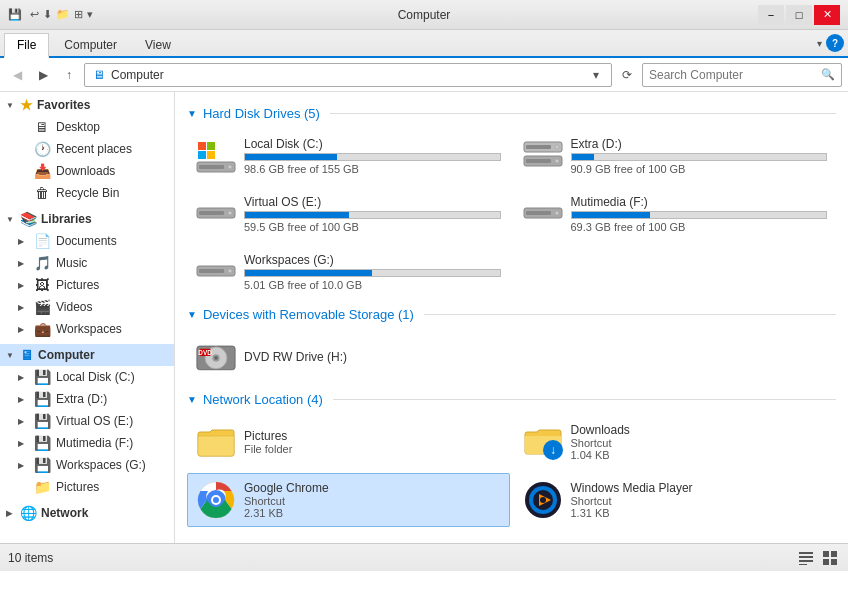 Image resolution: width=848 pixels, height=595 pixels. Describe the element at coordinates (700, 156) in the screenshot. I see `extra-d-info: Extra (D:) 90.9 GB free of 100 GB` at that location.